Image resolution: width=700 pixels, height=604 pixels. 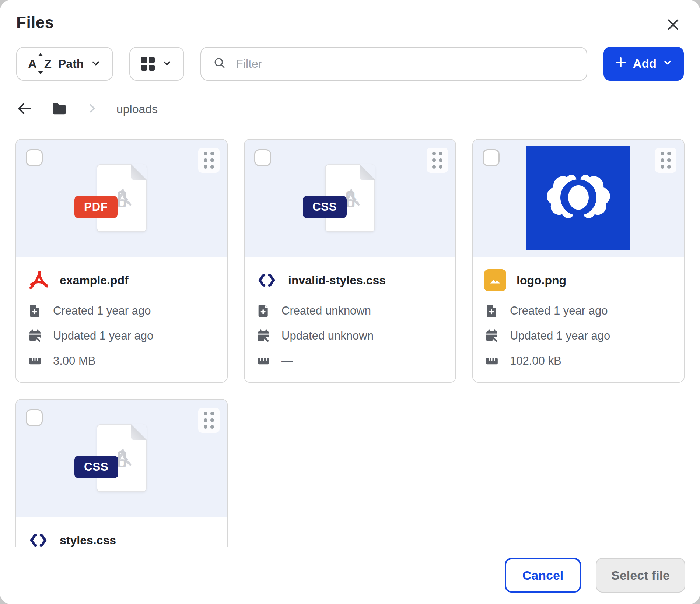 What do you see at coordinates (673, 31) in the screenshot?
I see `close-icon` at bounding box center [673, 31].